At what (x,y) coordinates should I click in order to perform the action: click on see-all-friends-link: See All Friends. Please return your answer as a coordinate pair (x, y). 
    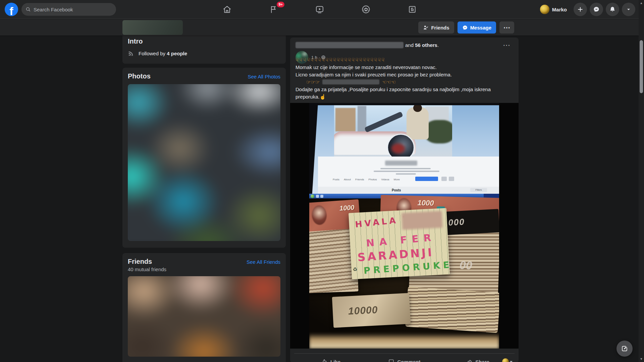
    Looking at the image, I should click on (264, 262).